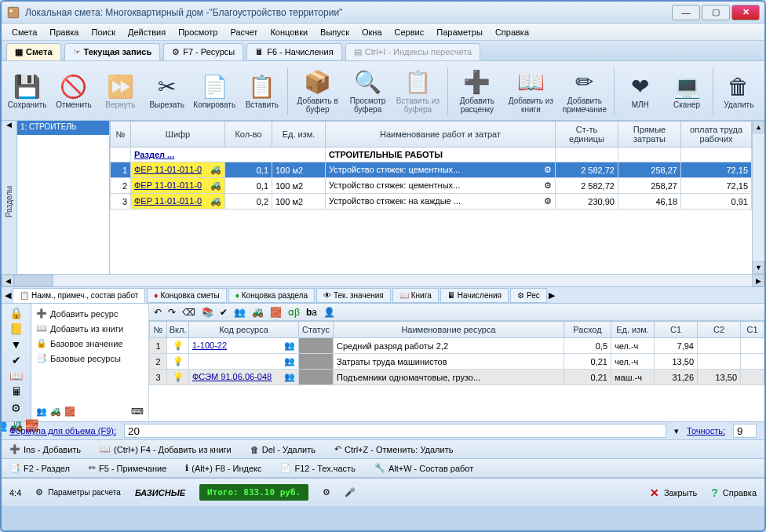 This screenshot has width=766, height=532. What do you see at coordinates (424, 468) in the screenshot?
I see `bottom-action: 🔧Alt+W - Состав работ` at bounding box center [424, 468].